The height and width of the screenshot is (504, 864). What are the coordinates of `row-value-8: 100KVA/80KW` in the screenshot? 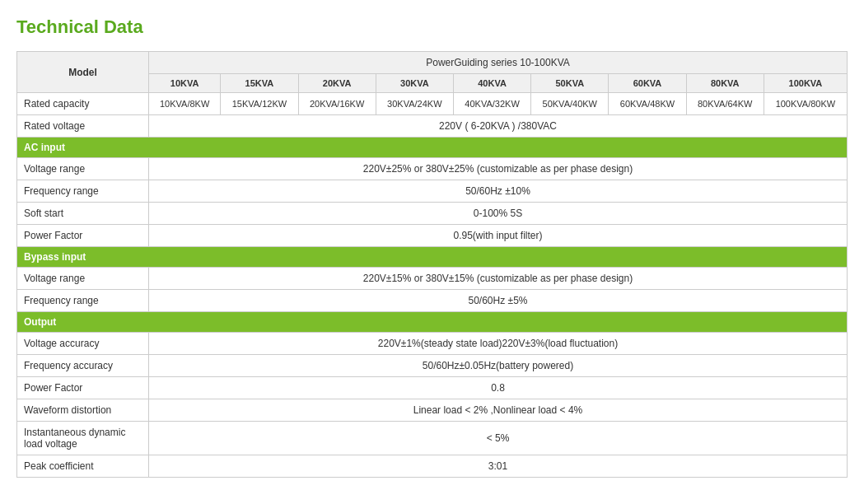 It's located at (806, 104).